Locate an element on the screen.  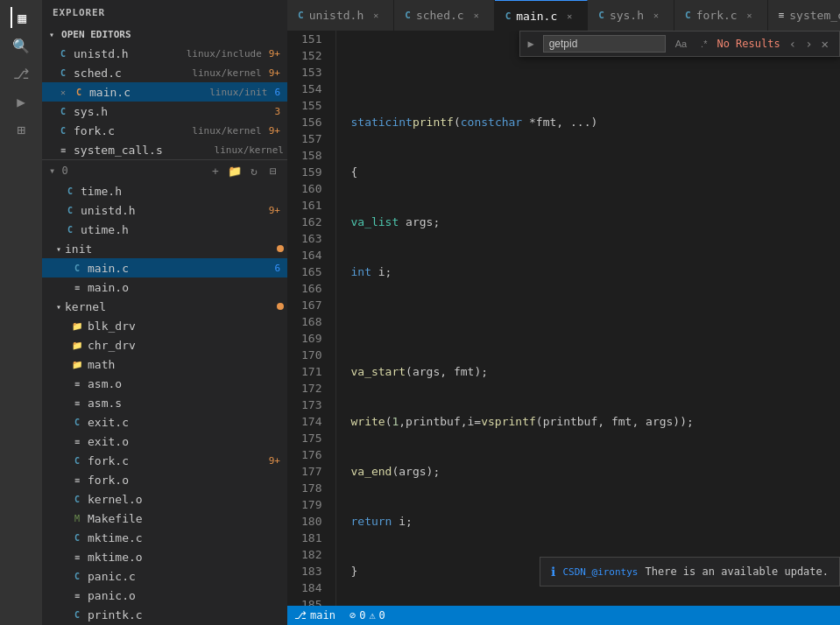
folder-label: init is located at coordinates (171, 249).